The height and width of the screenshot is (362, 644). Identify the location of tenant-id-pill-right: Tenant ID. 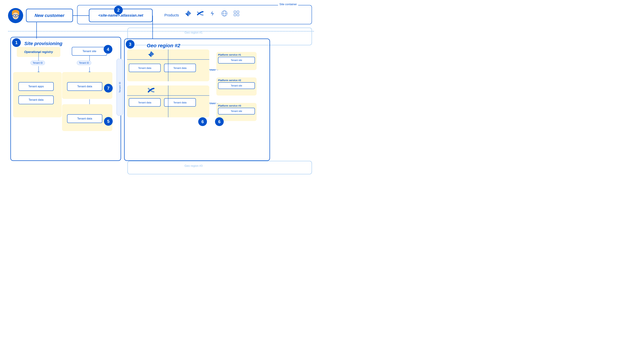
(84, 63).